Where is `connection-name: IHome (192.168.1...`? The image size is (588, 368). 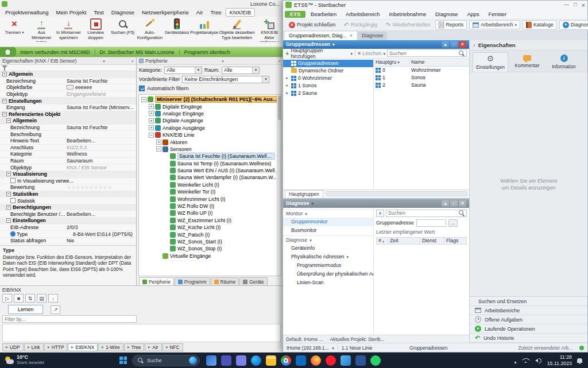 connection-name: IHome (192.168.1... is located at coordinates (308, 348).